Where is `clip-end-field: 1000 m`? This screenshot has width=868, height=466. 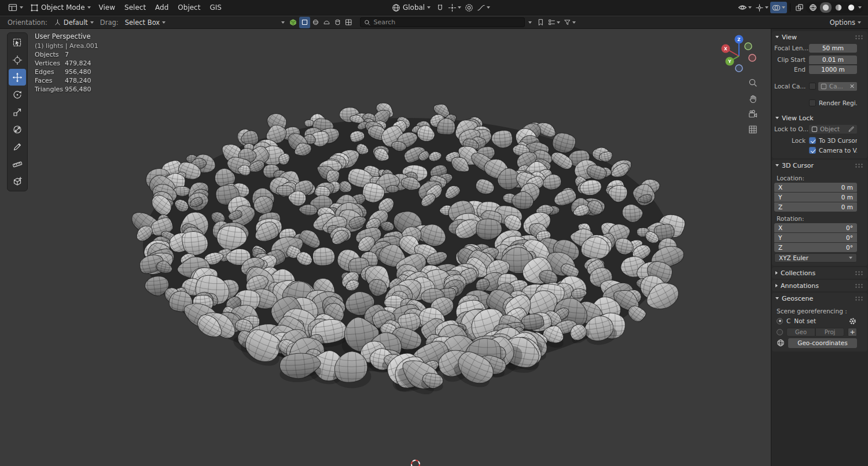
clip-end-field: 1000 m is located at coordinates (833, 69).